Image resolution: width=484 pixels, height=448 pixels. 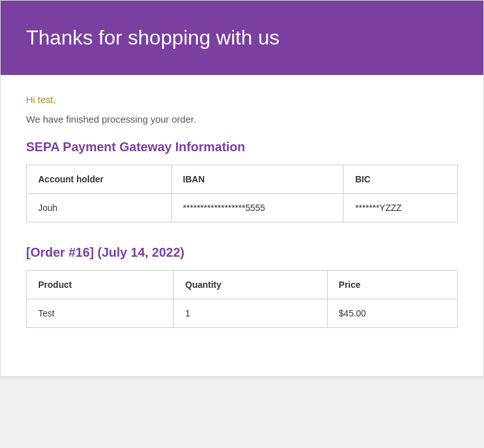 What do you see at coordinates (100, 314) in the screenshot?
I see `order-product-value: Test` at bounding box center [100, 314].